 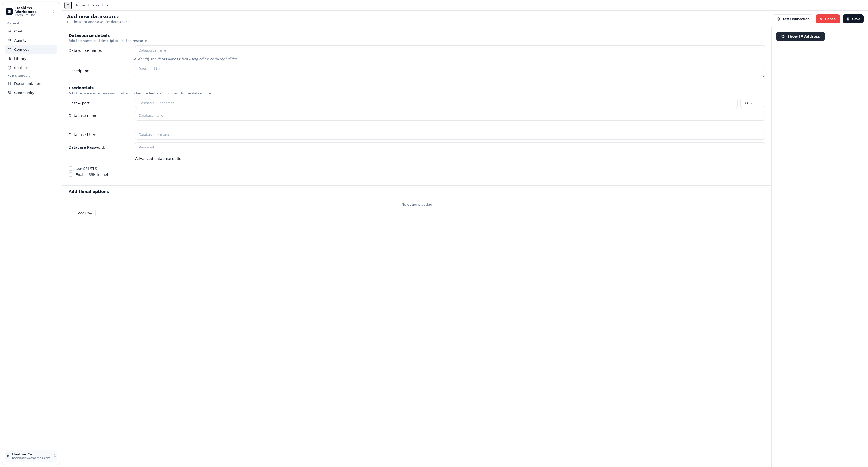 I want to click on sidebar-item-label: Library, so click(x=20, y=59).